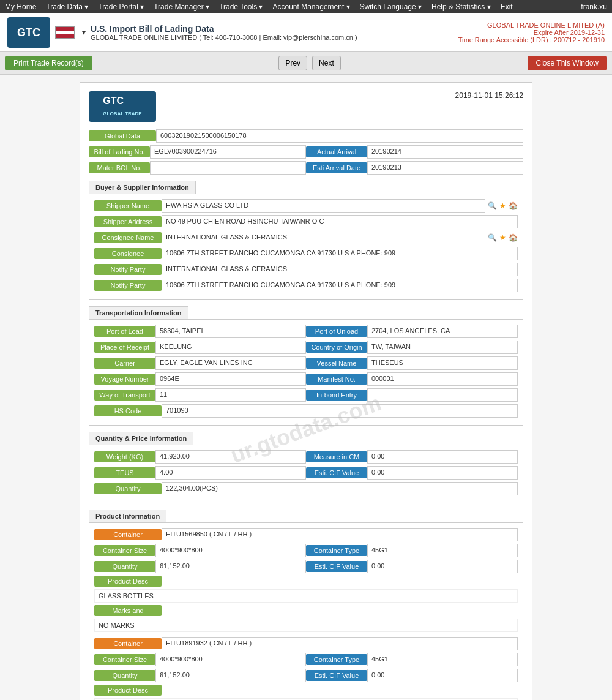  Describe the element at coordinates (306, 347) in the screenshot. I see `receipt-origin-row: Place of Receipt KEELUNG Country of Orig…` at that location.